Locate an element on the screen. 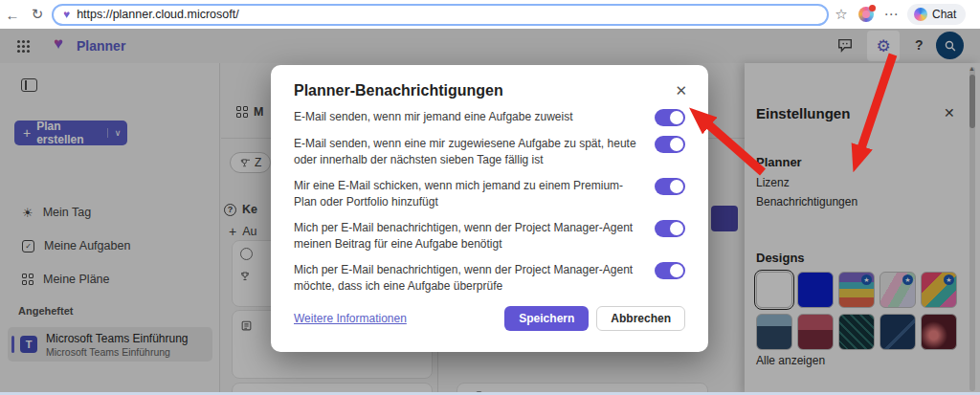 This screenshot has width=980, height=395. chat-label: Chat is located at coordinates (944, 14).